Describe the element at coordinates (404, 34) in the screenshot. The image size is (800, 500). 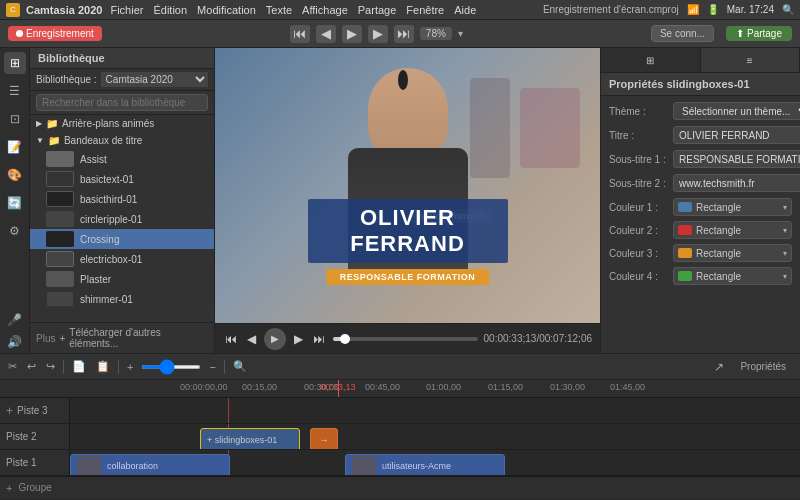
I see `next-button: ⏭` at that location.